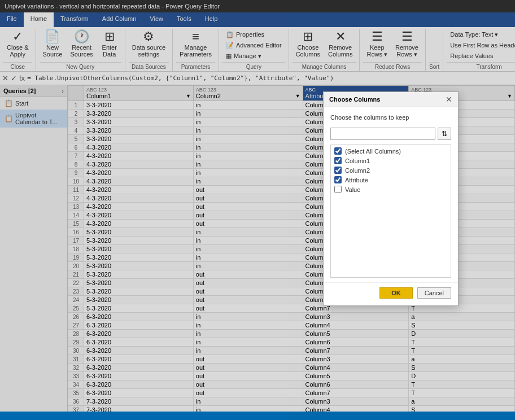  Describe the element at coordinates (434, 293) in the screenshot. I see `modal-cancel-button: Cancel` at that location.